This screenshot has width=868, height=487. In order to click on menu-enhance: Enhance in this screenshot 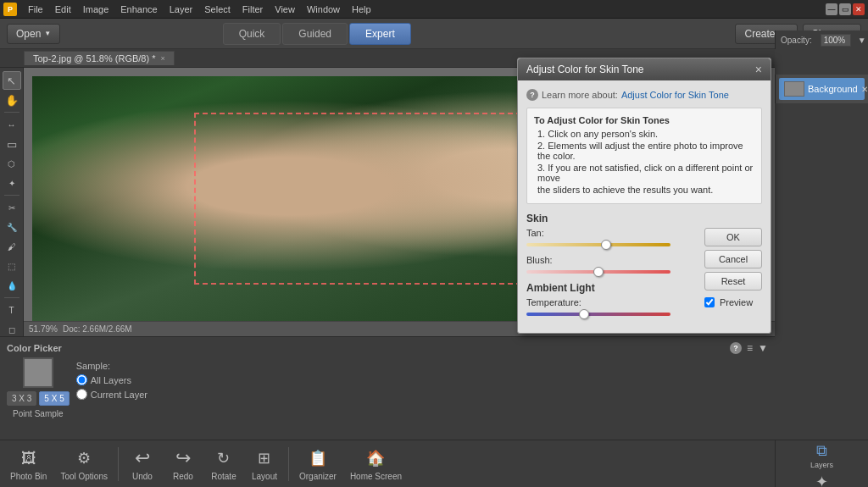, I will do `click(139, 9)`.